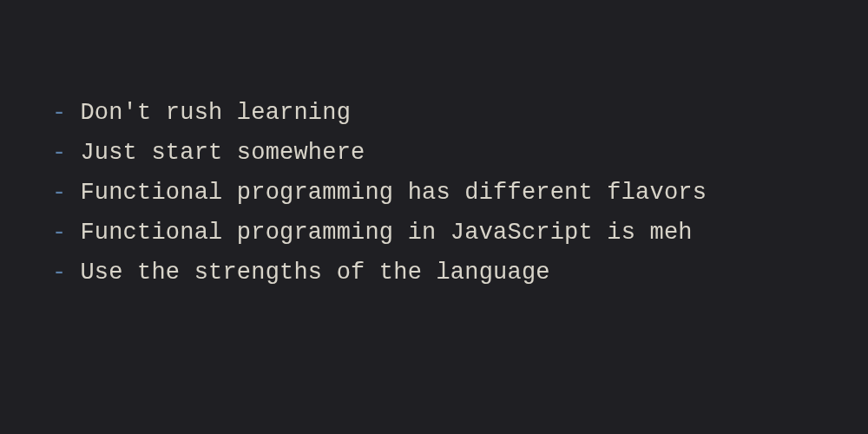  What do you see at coordinates (460, 154) in the screenshot?
I see `list-item: - Just start somewhere` at bounding box center [460, 154].